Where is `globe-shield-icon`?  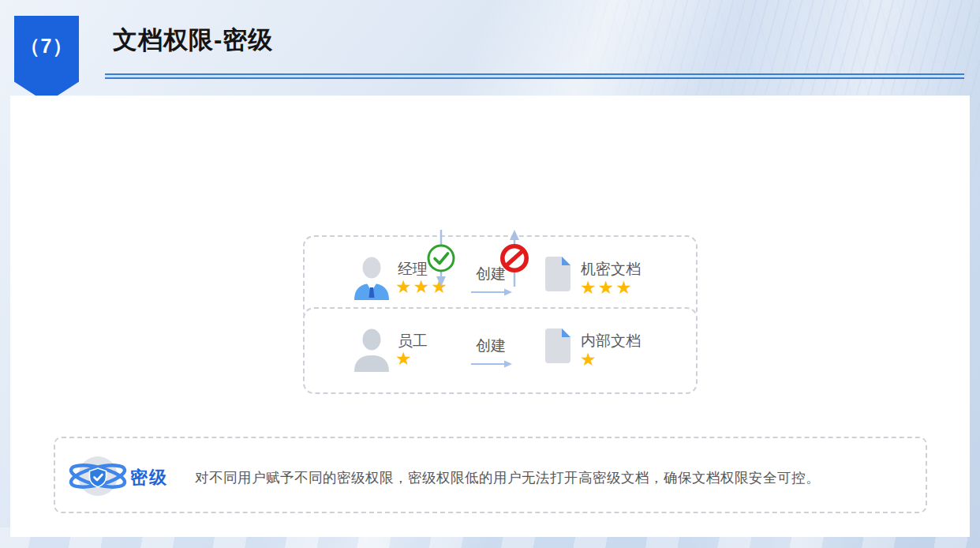
globe-shield-icon is located at coordinates (98, 477).